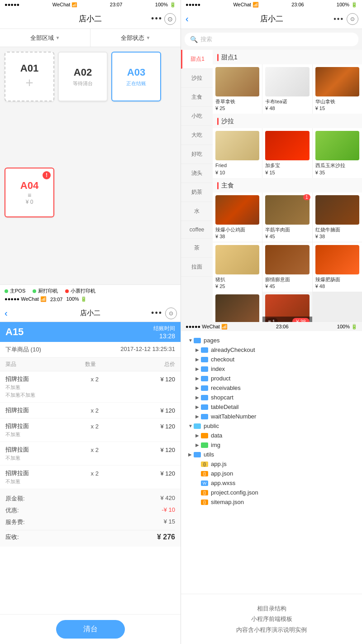 This screenshot has height=644, width=362. I want to click on food-item-chuan: 辣爆肥肠面 ¥ 48, so click(338, 267).